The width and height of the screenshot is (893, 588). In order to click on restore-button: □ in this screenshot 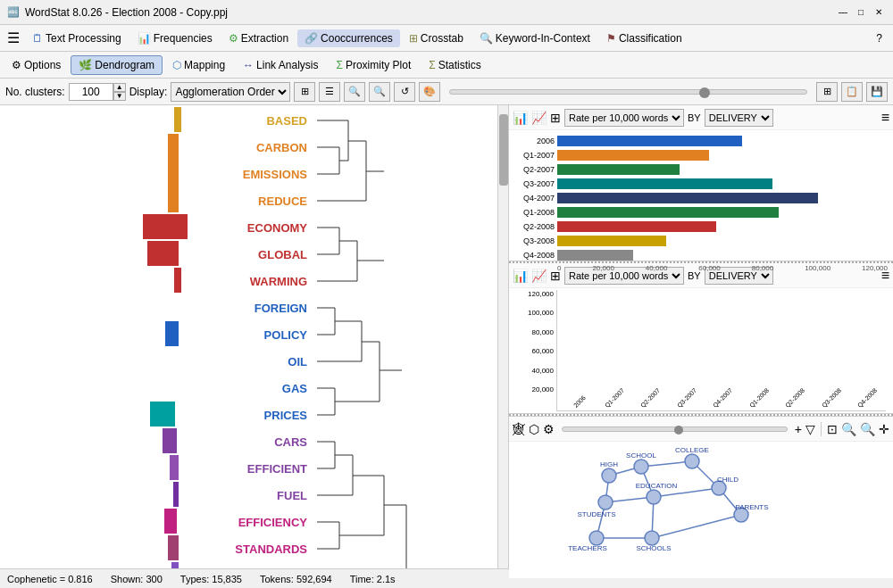, I will do `click(861, 12)`.